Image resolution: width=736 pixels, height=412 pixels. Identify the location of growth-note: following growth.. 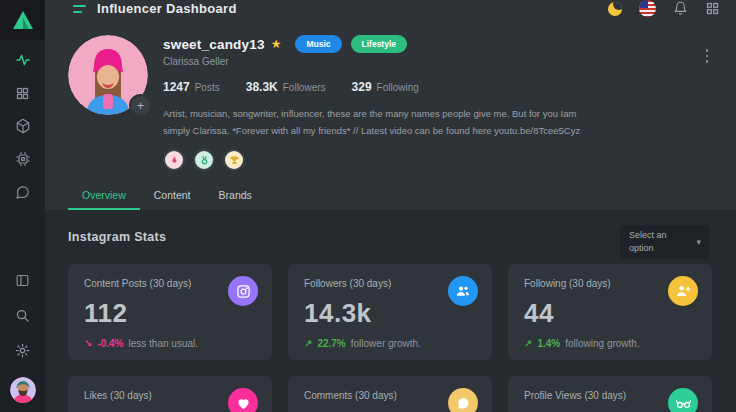
(602, 344).